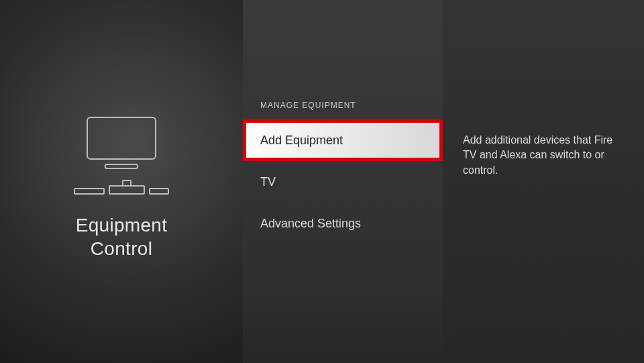 This screenshot has height=363, width=644. What do you see at coordinates (343, 140) in the screenshot?
I see `menu-item-add-equipment: Add Equipment` at bounding box center [343, 140].